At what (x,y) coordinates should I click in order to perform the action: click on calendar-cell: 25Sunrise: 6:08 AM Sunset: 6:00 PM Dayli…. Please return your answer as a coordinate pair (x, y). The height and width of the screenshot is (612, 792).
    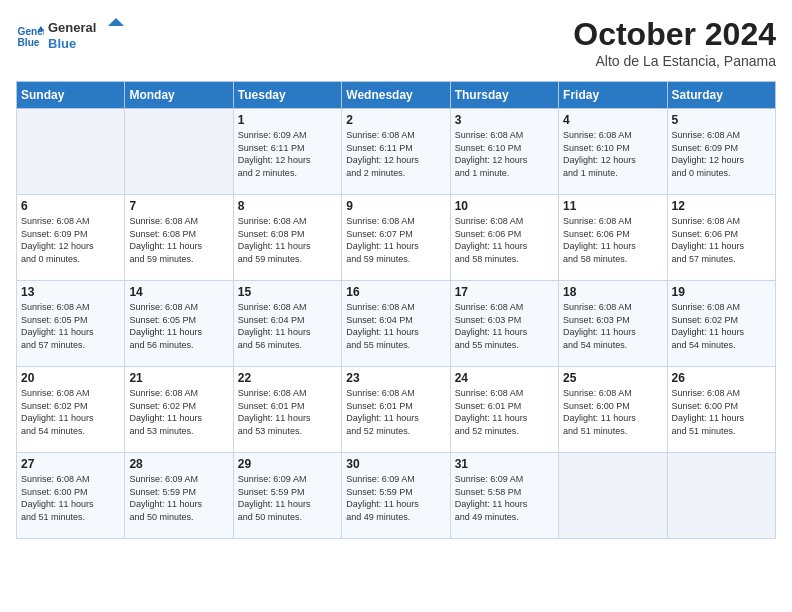
    Looking at the image, I should click on (613, 410).